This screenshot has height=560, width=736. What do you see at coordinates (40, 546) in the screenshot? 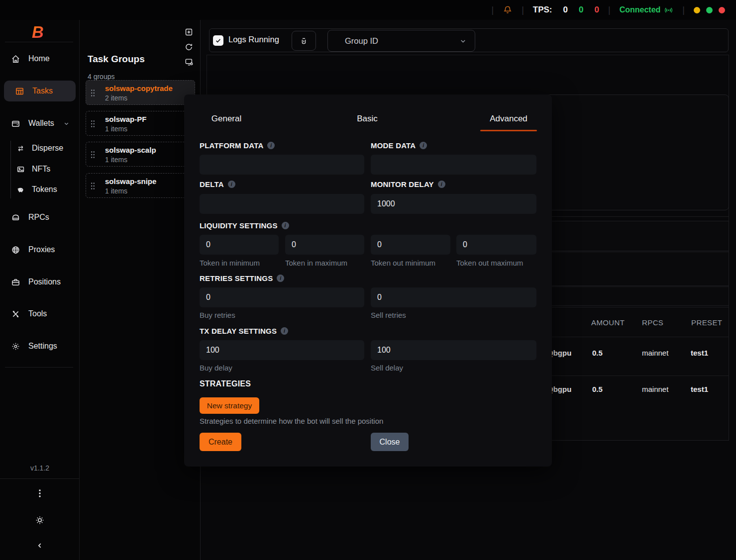
I see `collapse-sidebar-button` at bounding box center [40, 546].